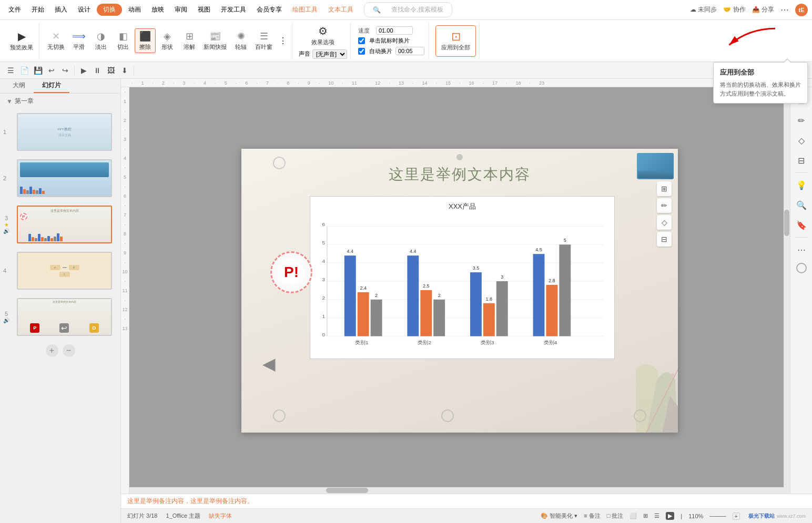 This screenshot has width=812, height=523. I want to click on qb-new: 📄, so click(24, 70).